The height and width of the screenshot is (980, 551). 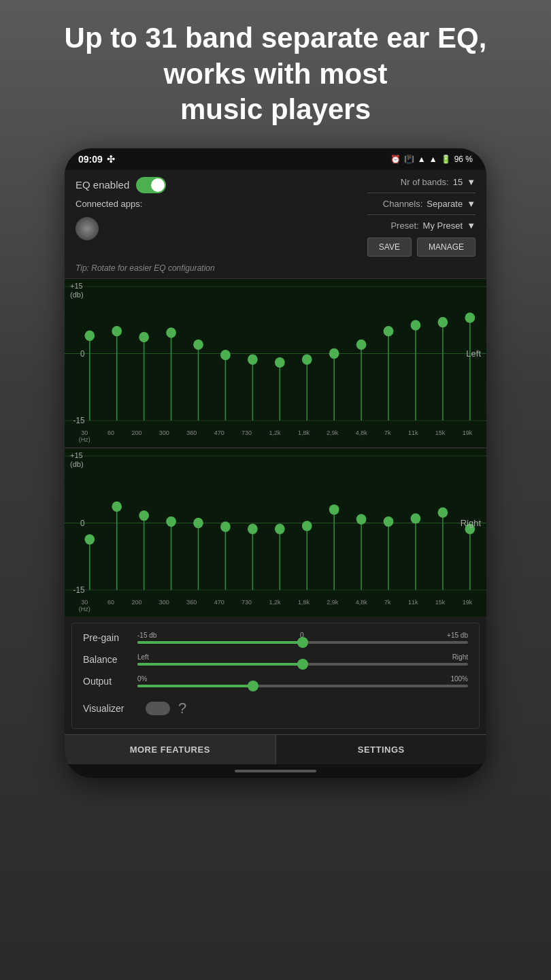 What do you see at coordinates (473, 354) in the screenshot?
I see `eq-left-side-label: Left` at bounding box center [473, 354].